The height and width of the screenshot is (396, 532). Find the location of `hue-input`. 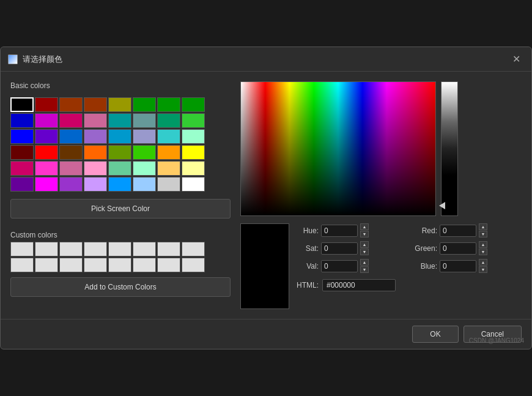

hue-input is located at coordinates (339, 231).